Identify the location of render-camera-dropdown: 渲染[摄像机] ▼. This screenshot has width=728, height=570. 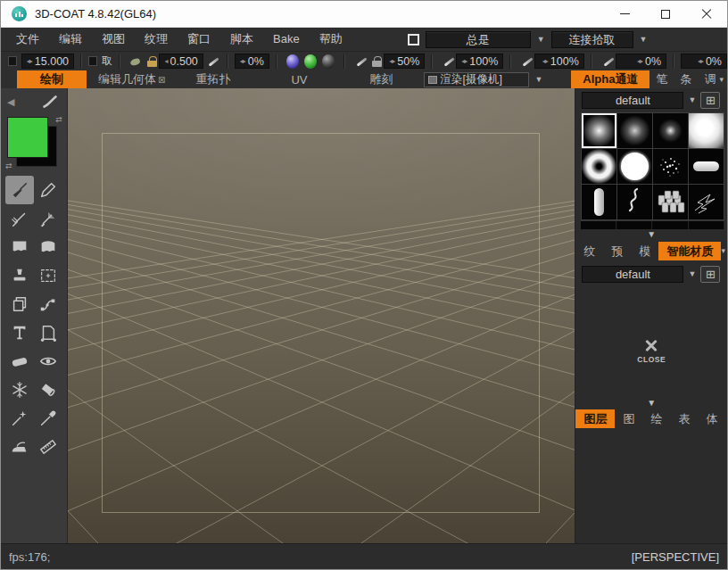
(484, 79).